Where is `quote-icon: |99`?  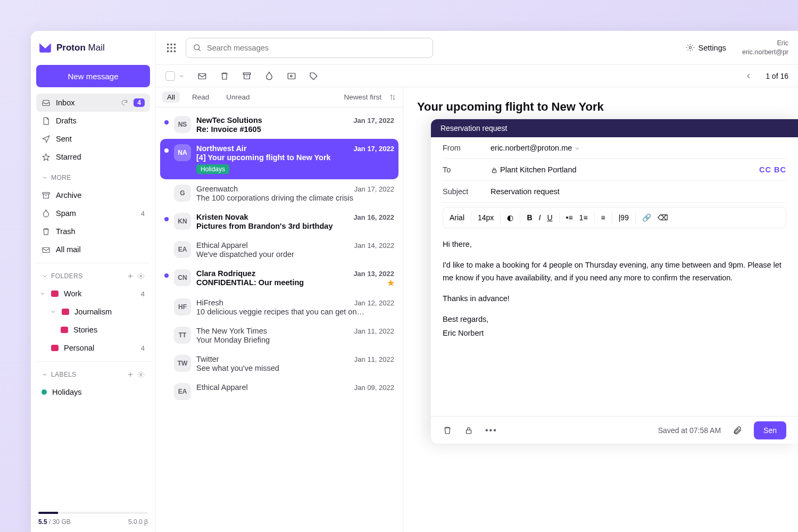
quote-icon: |99 is located at coordinates (624, 218).